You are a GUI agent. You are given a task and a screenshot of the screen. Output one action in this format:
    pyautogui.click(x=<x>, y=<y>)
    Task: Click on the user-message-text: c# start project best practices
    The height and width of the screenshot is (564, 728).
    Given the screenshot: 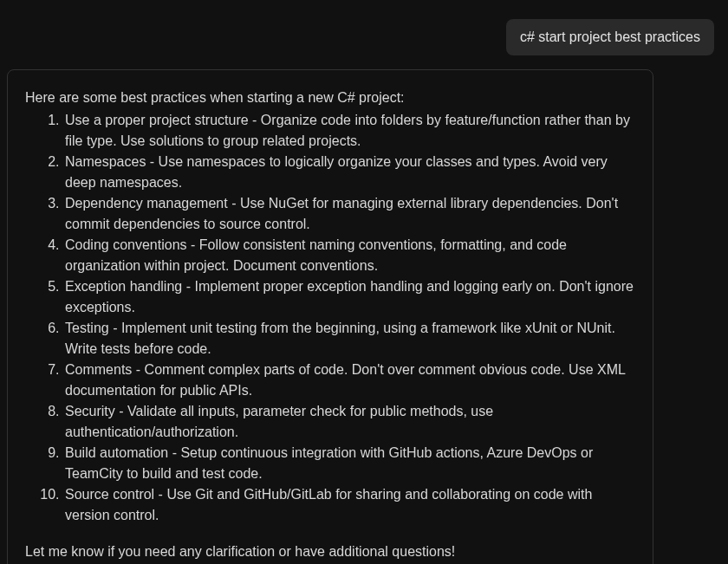 What is the action you would take?
    pyautogui.click(x=610, y=36)
    